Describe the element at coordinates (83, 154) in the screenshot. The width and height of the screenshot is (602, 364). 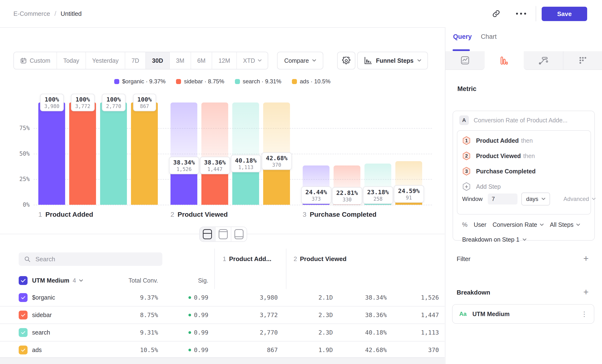
I see `funnel-bar-sidebar` at that location.